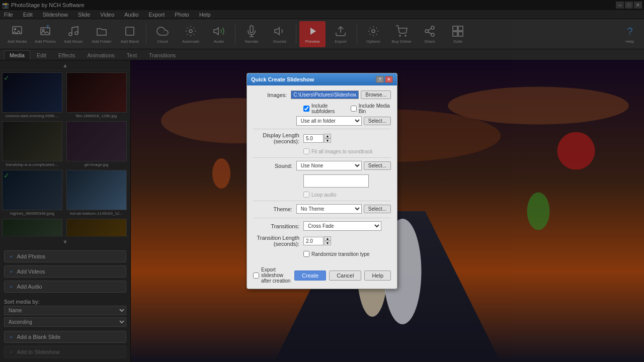  Describe the element at coordinates (322, 195) in the screenshot. I see `loop-audio-row: Loop audio` at that location.